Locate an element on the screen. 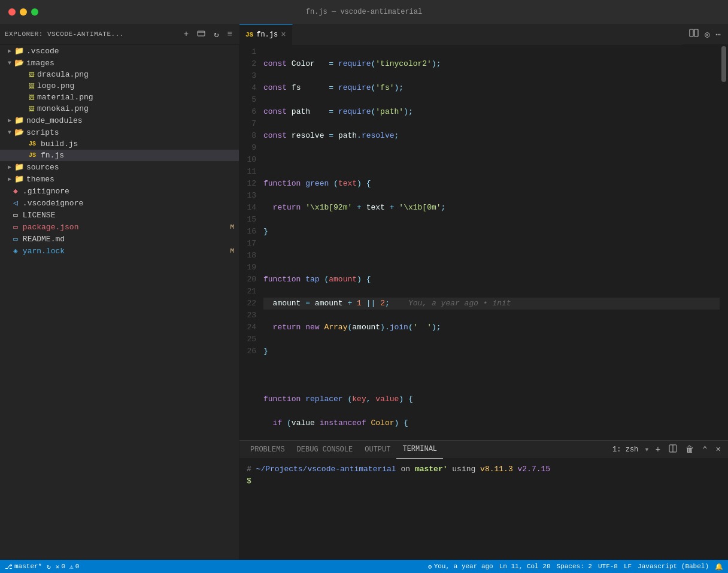  terminal-ruby: v2.7.15 is located at coordinates (532, 469).